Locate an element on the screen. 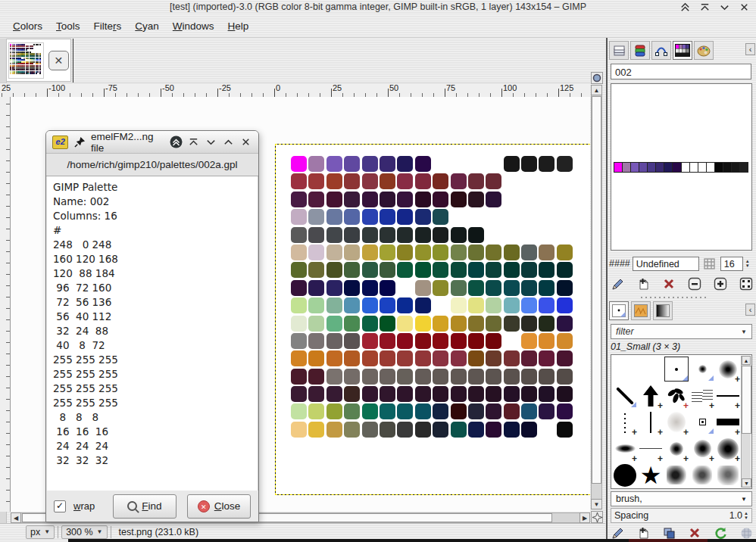 This screenshot has height=542, width=756. grid-icon is located at coordinates (710, 263).